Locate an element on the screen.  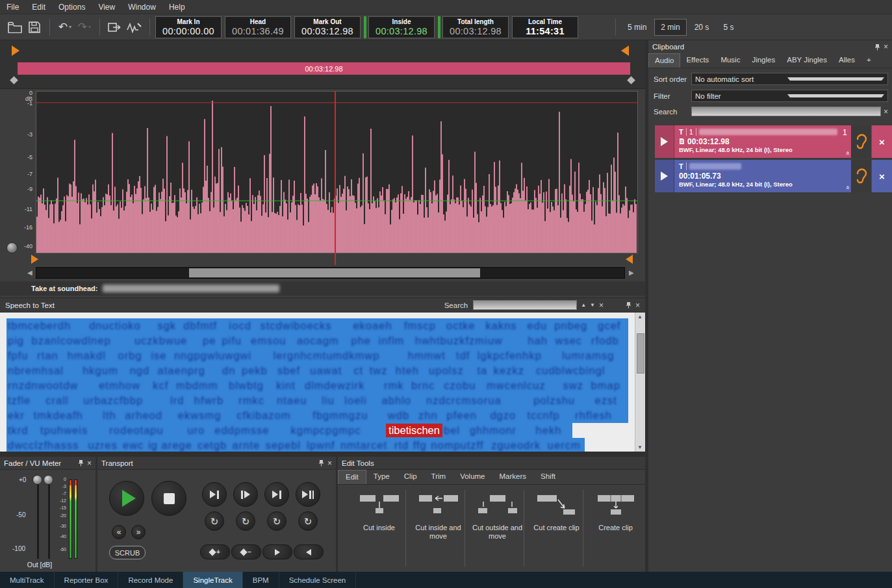
stt-vscrollbar: ▲ ▼ is located at coordinates (640, 382).